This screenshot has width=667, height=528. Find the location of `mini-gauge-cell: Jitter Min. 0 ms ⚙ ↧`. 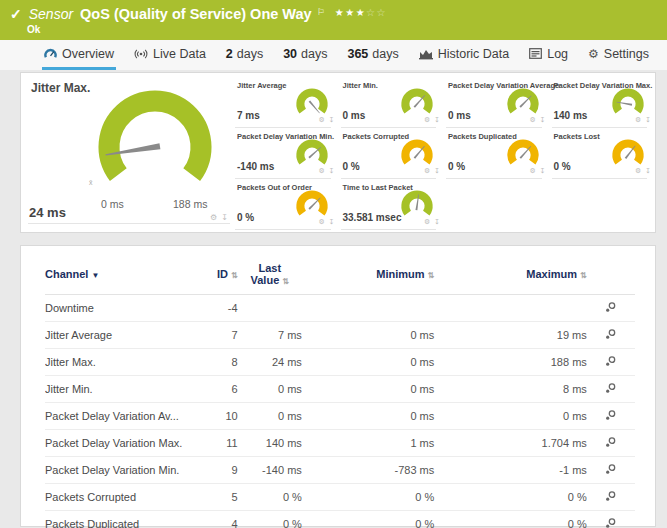

mini-gauge-cell: Jitter Min. 0 ms ⚙ ↧ is located at coordinates (392, 102).